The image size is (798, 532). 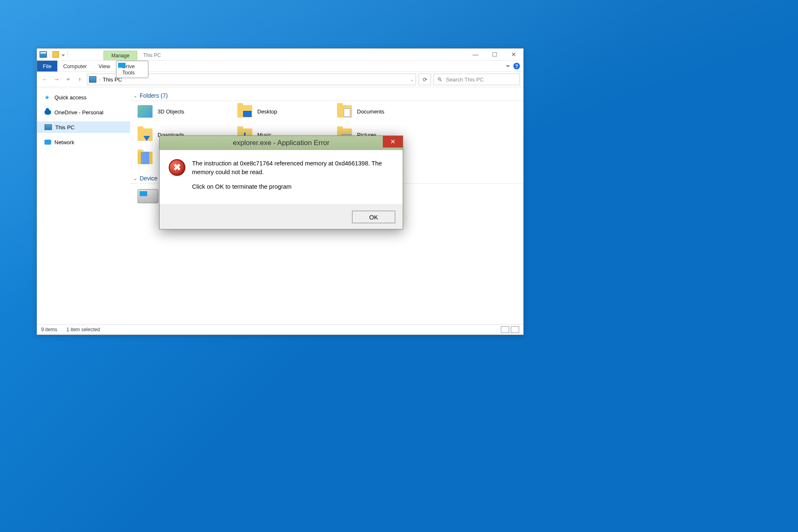 What do you see at coordinates (515, 66) in the screenshot?
I see `ribbon-help-area: ?` at bounding box center [515, 66].